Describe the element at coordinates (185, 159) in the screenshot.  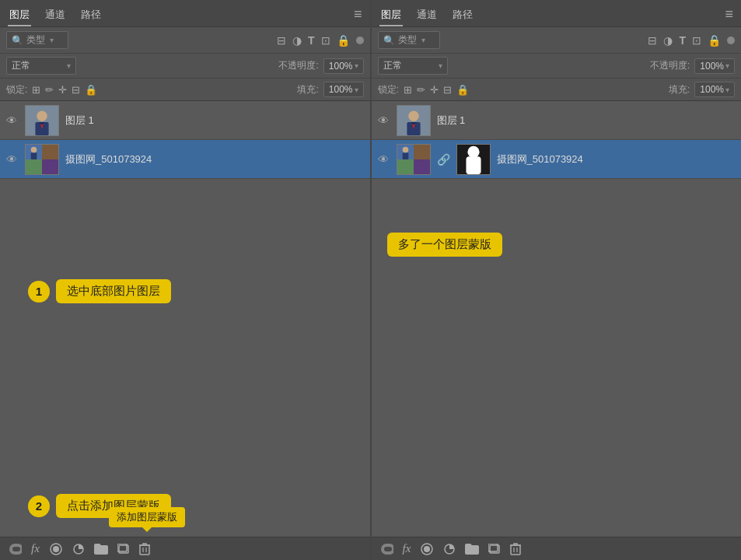
I see `layer-row-layer2-left: 👁 摄图网_501073924` at that location.